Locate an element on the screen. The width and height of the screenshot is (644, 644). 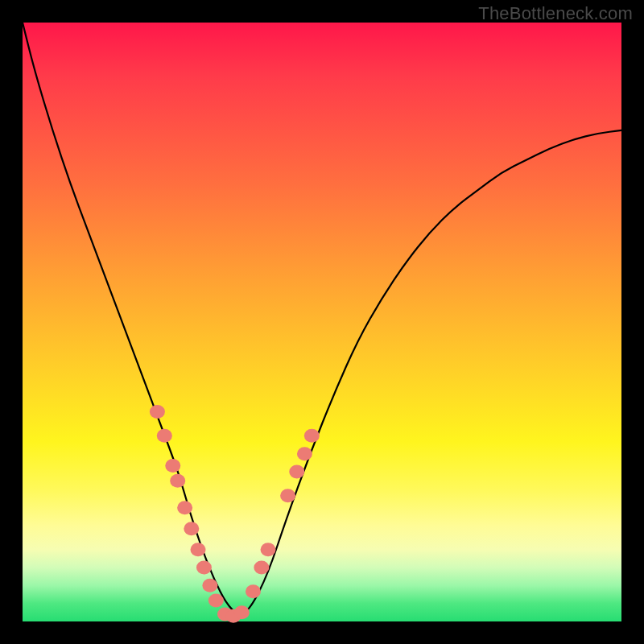
watermark-text: TheBottleneck.com is located at coordinates (555, 14).